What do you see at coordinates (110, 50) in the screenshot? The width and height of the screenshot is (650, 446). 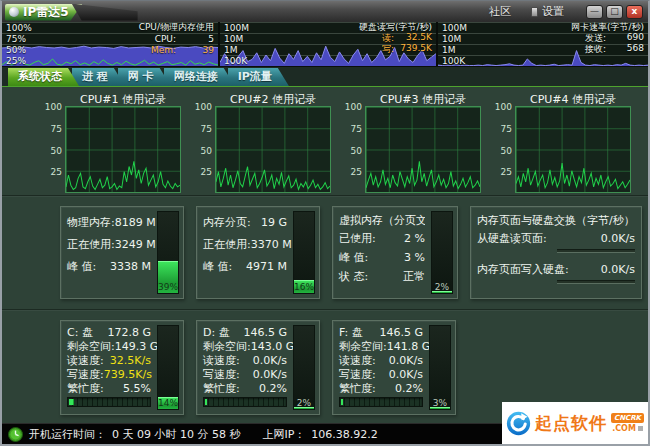 I see `monitor-row: 50% Mem: 39` at bounding box center [110, 50].